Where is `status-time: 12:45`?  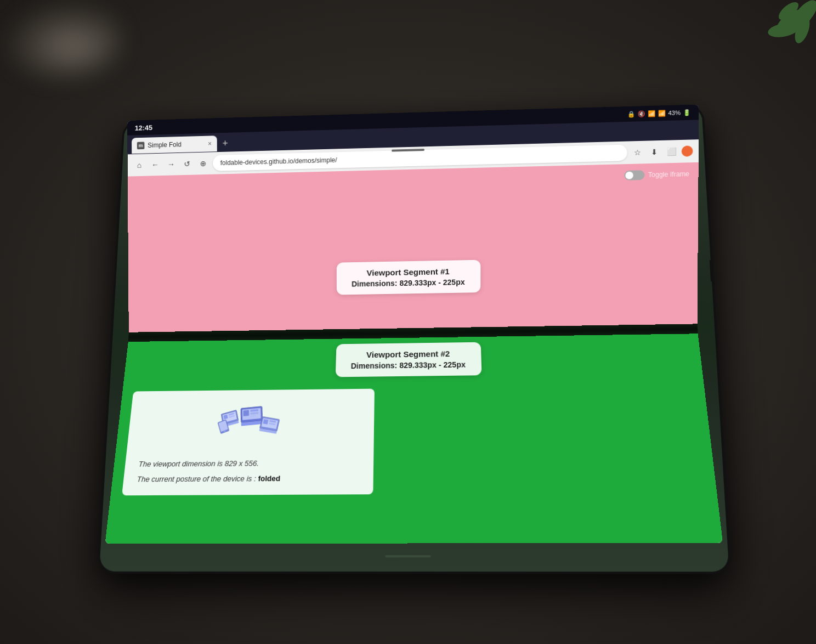
status-time: 12:45 is located at coordinates (144, 127).